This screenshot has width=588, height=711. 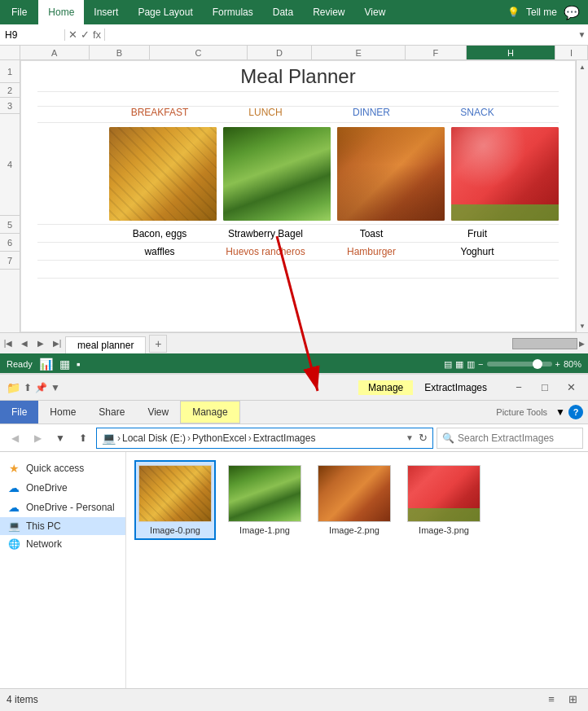 What do you see at coordinates (8, 344) in the screenshot?
I see `tab-first-btn: |◀` at bounding box center [8, 344].